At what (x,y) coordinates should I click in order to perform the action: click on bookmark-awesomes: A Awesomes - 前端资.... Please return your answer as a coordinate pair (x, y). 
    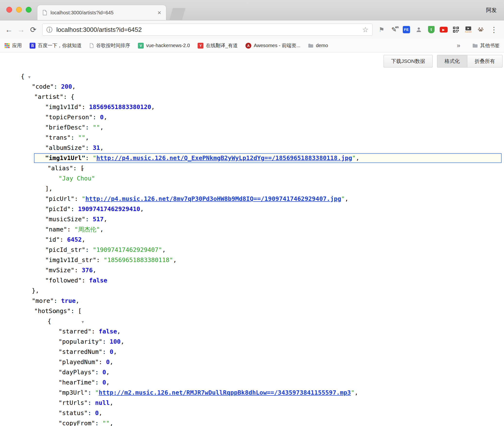
    Looking at the image, I should click on (273, 46).